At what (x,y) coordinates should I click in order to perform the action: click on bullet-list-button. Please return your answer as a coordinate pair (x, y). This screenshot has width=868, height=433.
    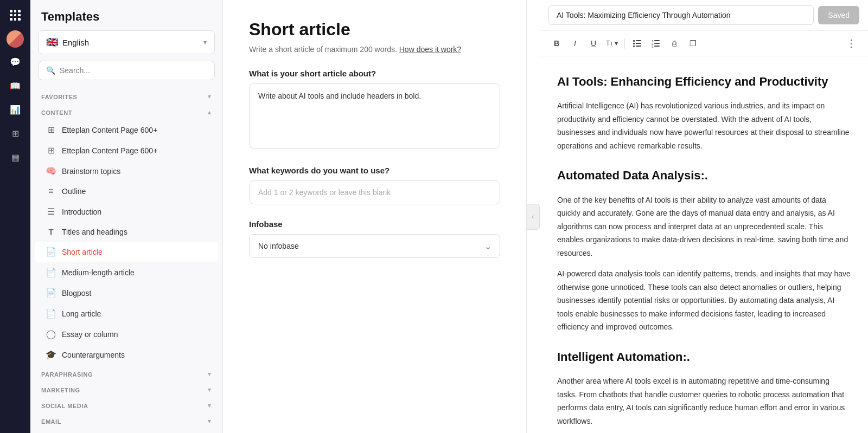
    Looking at the image, I should click on (637, 43).